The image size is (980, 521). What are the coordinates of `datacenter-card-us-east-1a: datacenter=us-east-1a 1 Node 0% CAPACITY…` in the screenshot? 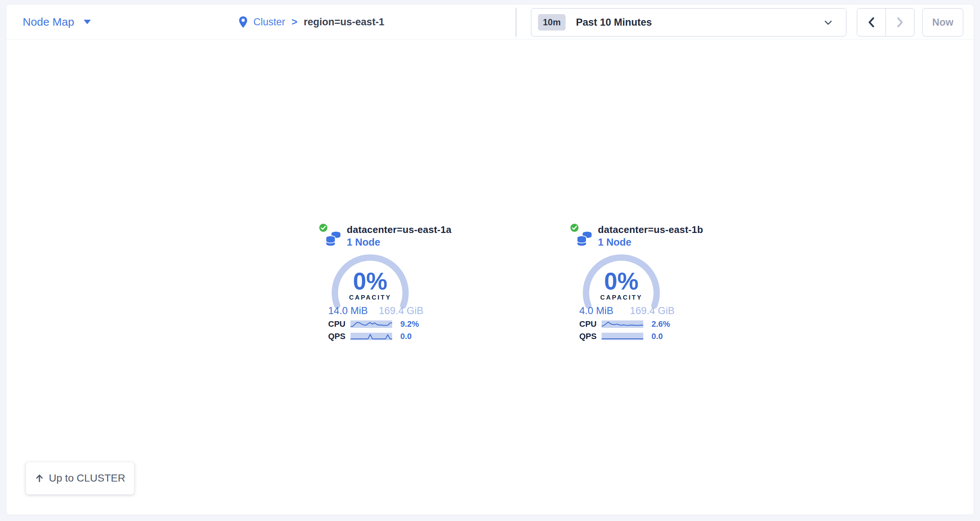 It's located at (371, 283).